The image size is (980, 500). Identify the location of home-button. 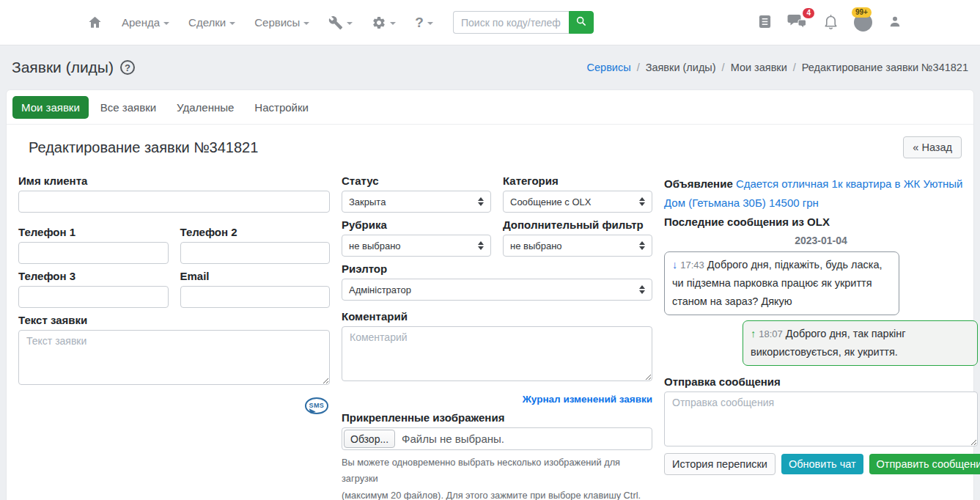
(95, 22).